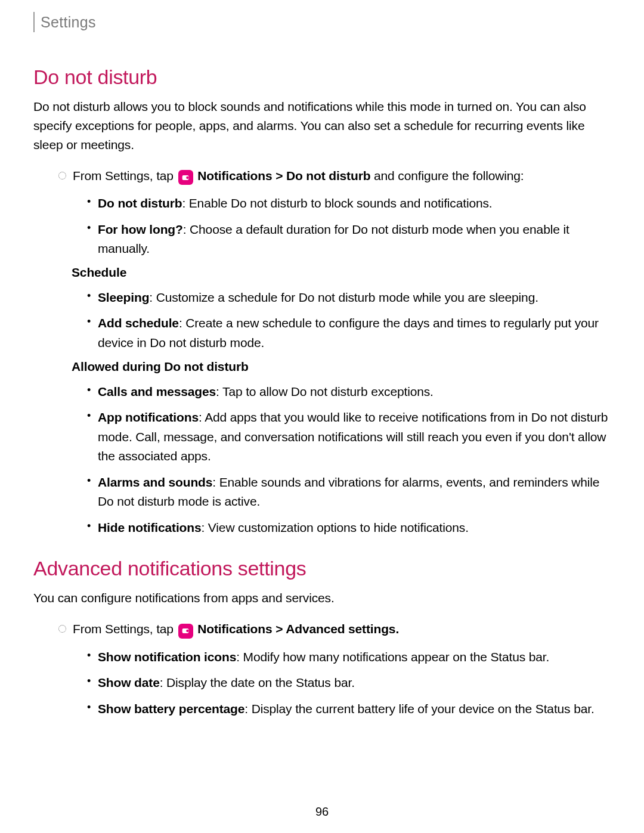 The height and width of the screenshot is (833, 644). What do you see at coordinates (322, 598) in the screenshot?
I see `section-intro-advanced: You can configure notifications from app…` at bounding box center [322, 598].